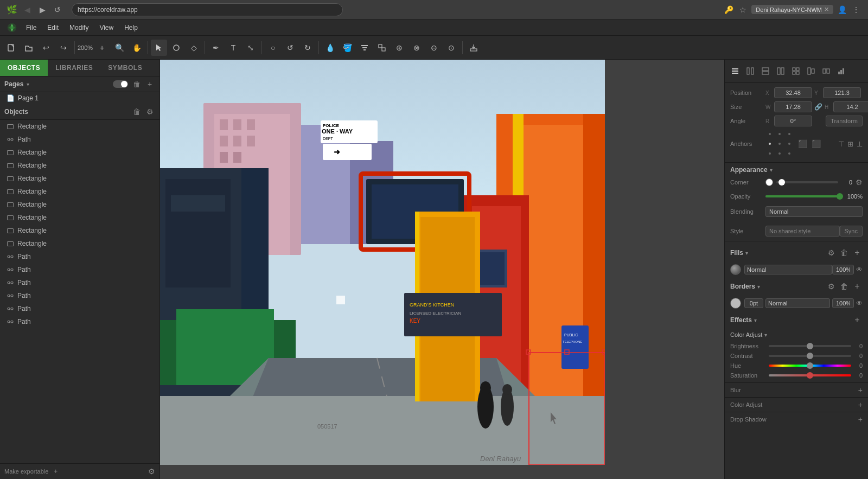 The image size is (868, 479). I want to click on color-eyedrop-btn: 💧, so click(330, 48).